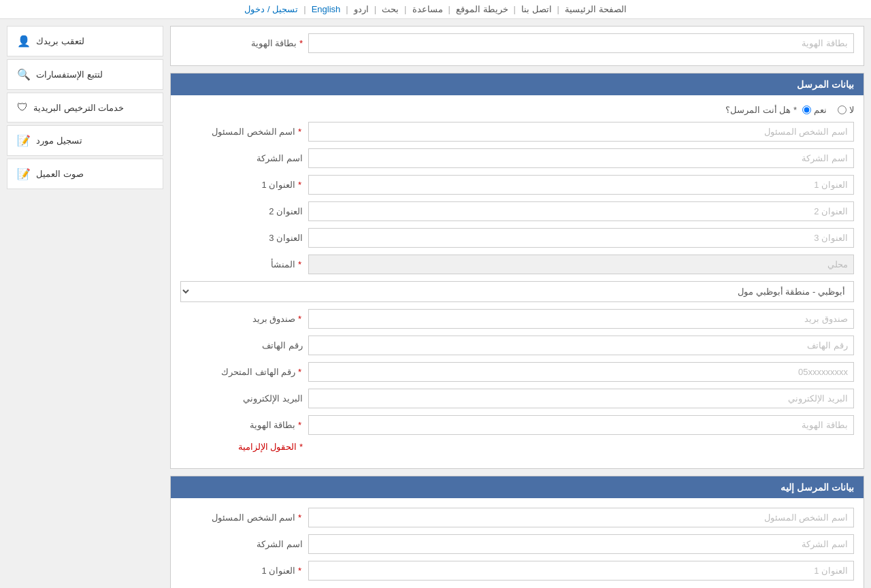 The image size is (871, 588). What do you see at coordinates (24, 75) in the screenshot?
I see `search-icon: 🔍` at bounding box center [24, 75].